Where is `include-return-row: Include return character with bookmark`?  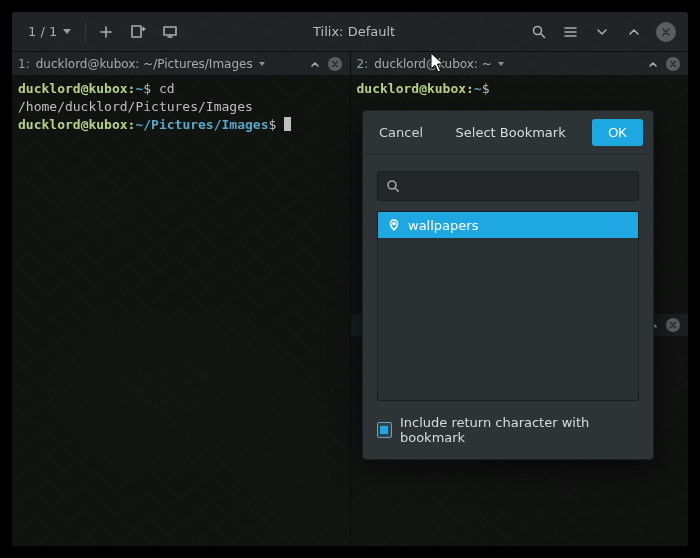
include-return-row: Include return character with bookmark is located at coordinates (508, 430).